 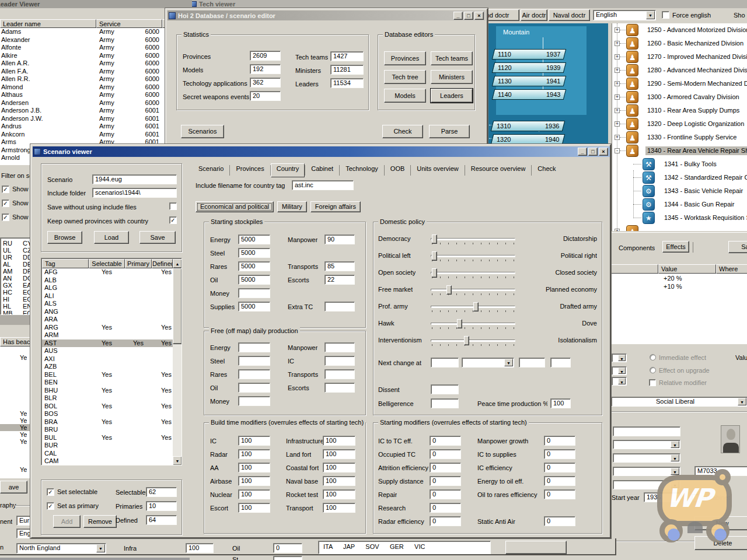 What do you see at coordinates (177, 264) in the screenshot?
I see `scroll-up-icon: ▲` at bounding box center [177, 264].